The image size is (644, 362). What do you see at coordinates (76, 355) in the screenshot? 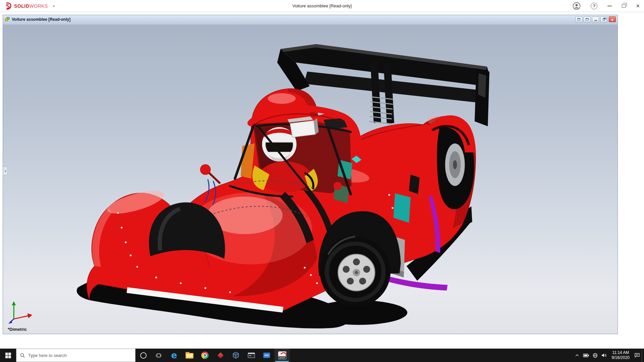
I see `taskbar-search-input: Type here to search` at bounding box center [76, 355].